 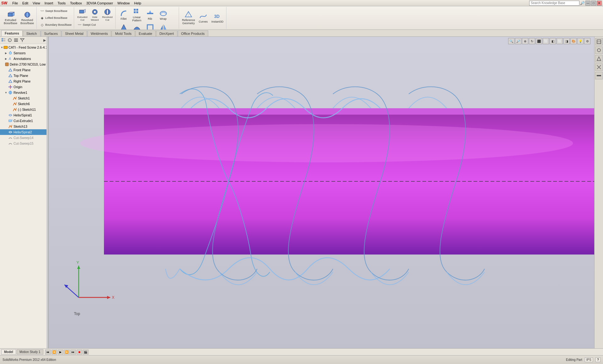 What do you see at coordinates (599, 59) in the screenshot?
I see `right-panel-btn3` at bounding box center [599, 59].